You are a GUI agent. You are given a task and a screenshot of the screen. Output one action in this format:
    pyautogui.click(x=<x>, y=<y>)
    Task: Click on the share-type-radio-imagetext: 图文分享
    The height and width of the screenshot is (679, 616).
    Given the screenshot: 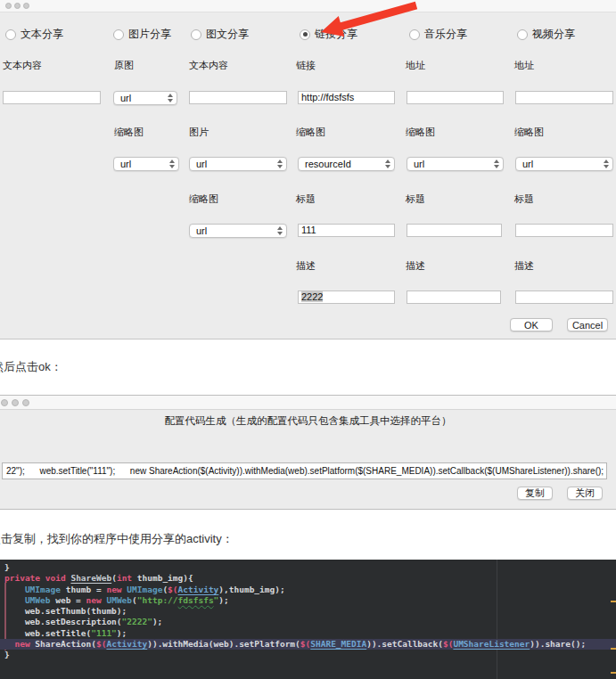 What is the action you would take?
    pyautogui.click(x=219, y=34)
    